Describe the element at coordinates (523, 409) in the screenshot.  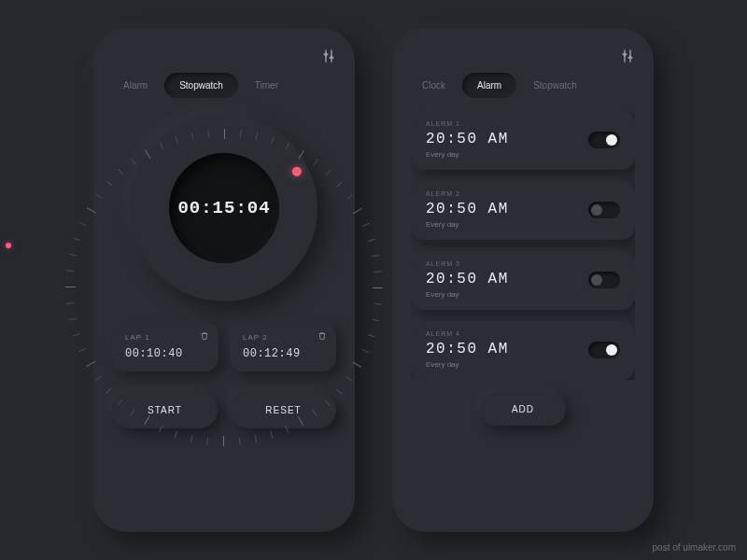
I see `add-button: ADD` at that location.